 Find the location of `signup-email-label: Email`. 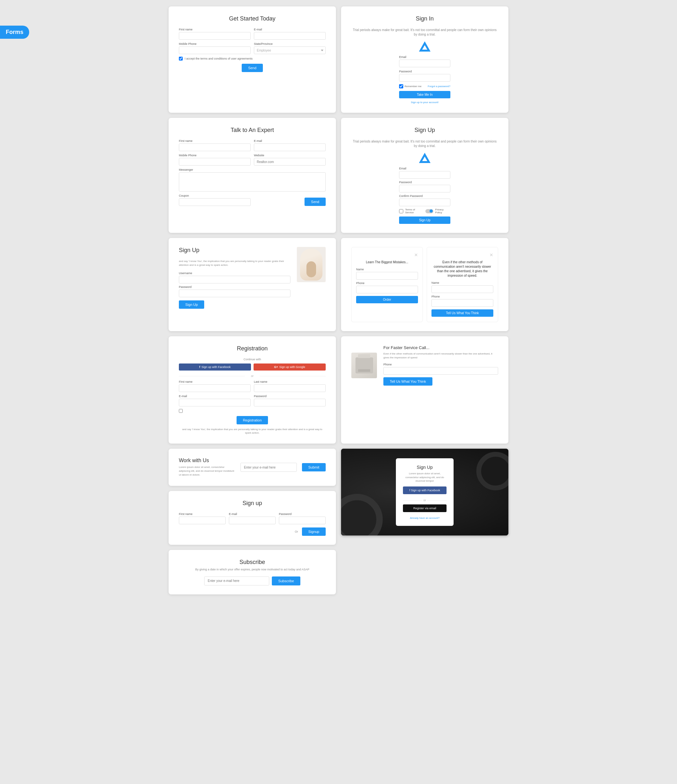

signup-email-label: Email is located at coordinates (425, 168).